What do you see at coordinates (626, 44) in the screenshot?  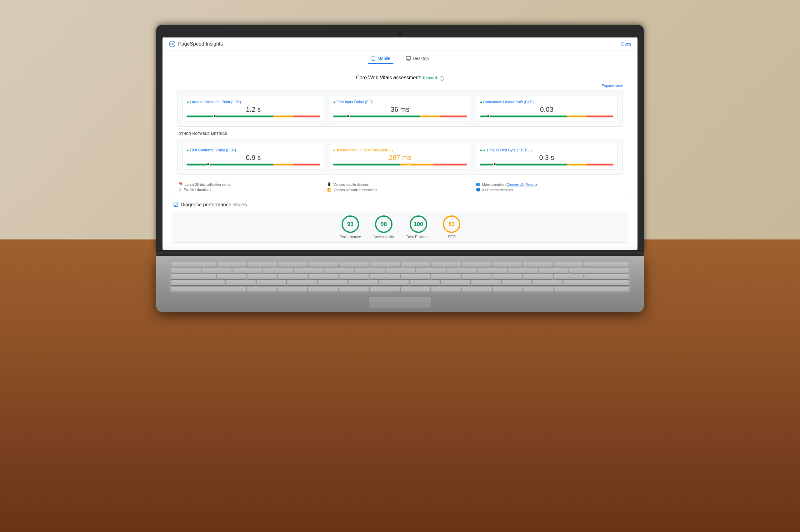 I see `docs-link: Docs` at bounding box center [626, 44].